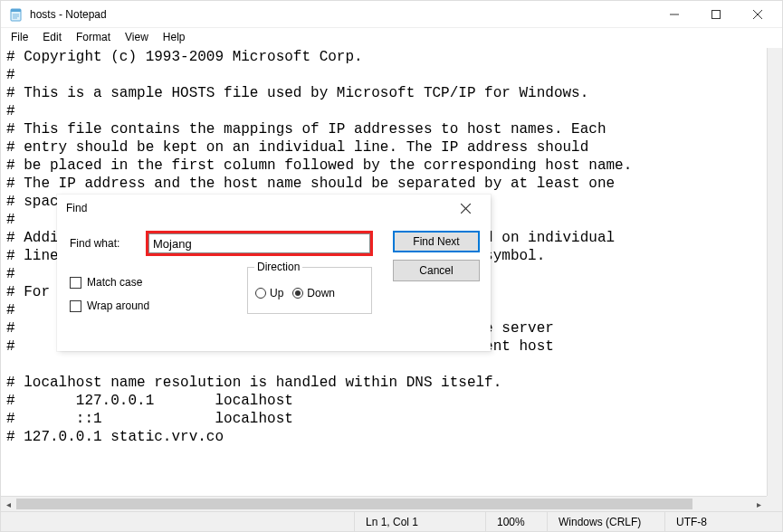 The width and height of the screenshot is (783, 532). What do you see at coordinates (118, 306) in the screenshot?
I see `check-wrap-around-label: Wrap around` at bounding box center [118, 306].